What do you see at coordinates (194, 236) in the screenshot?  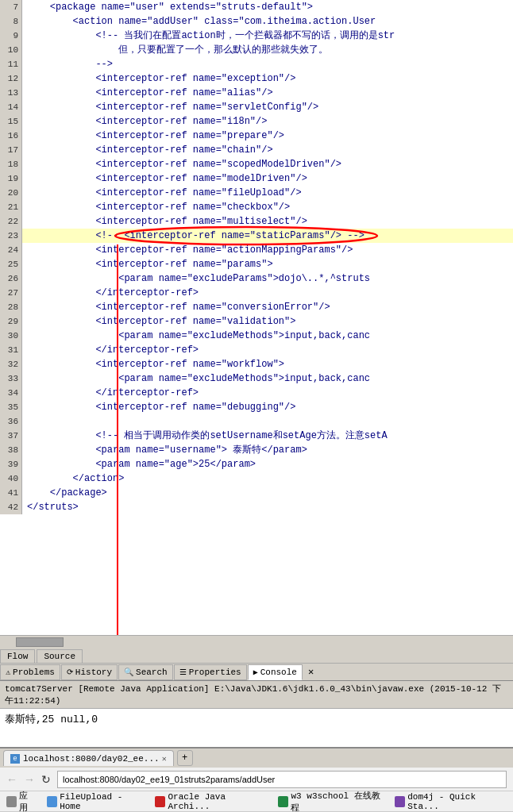 I see `line-content: <!-- <interceptor-ref name="staticParams…` at bounding box center [194, 236].